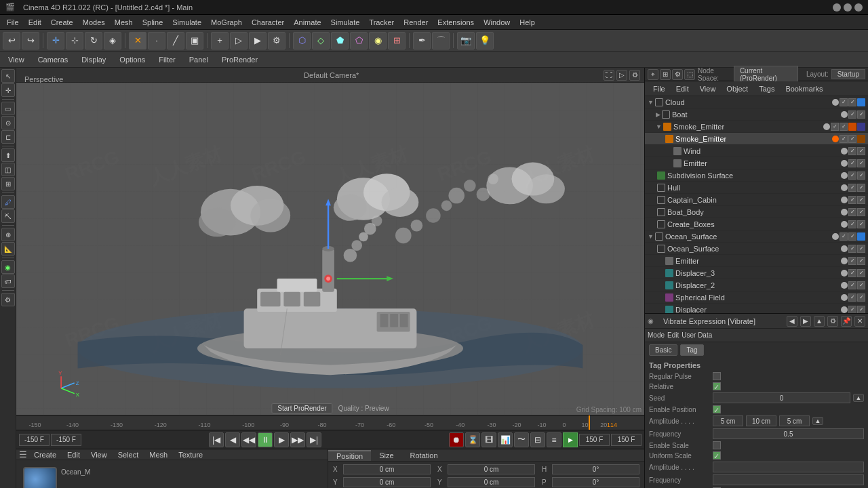  What do you see at coordinates (12, 41) in the screenshot?
I see `undo-btn: ↩` at bounding box center [12, 41].